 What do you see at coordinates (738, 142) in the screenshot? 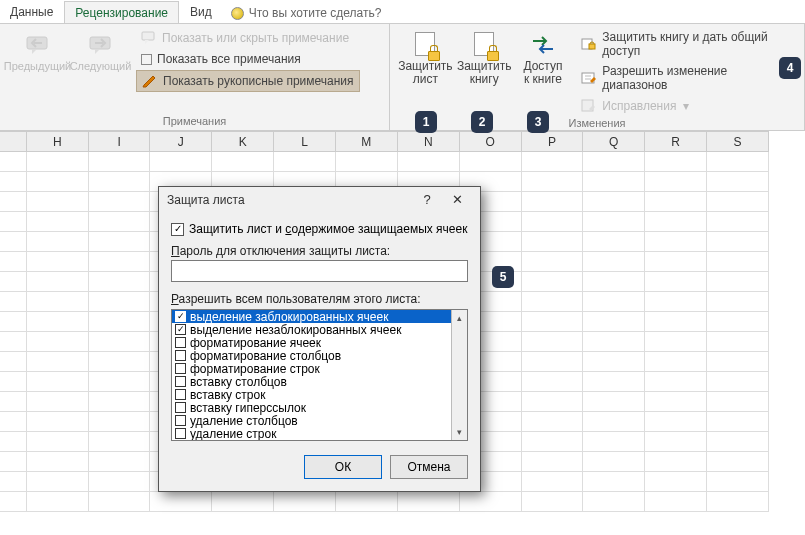
I see `column-header: S` at bounding box center [738, 142].